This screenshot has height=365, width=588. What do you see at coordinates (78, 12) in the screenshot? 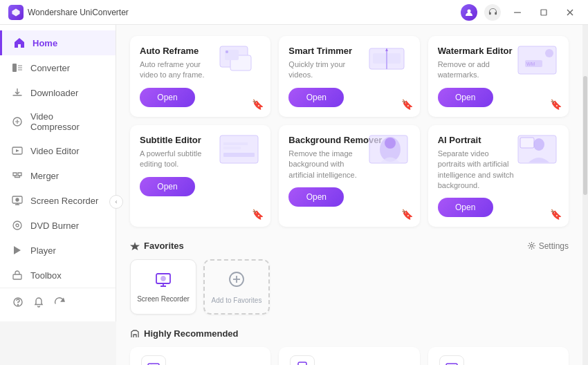
I see `app-title: Wondershare UniConverter` at bounding box center [78, 12].